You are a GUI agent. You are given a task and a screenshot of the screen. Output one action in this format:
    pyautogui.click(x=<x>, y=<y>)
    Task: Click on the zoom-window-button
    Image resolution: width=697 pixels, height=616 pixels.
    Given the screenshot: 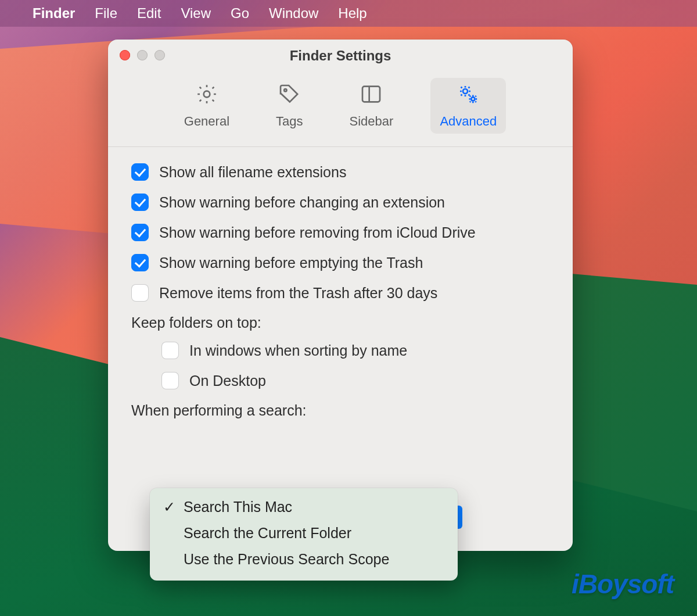 What is the action you would take?
    pyautogui.click(x=160, y=55)
    